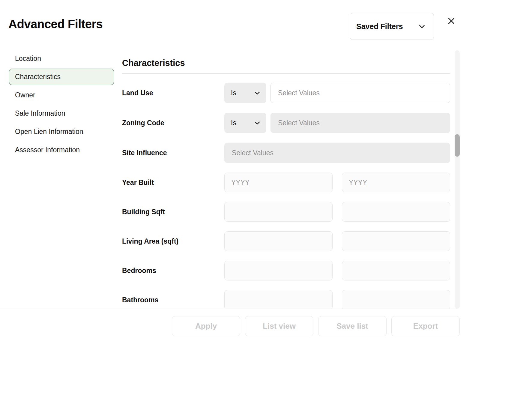 The height and width of the screenshot is (403, 532). Describe the element at coordinates (25, 95) in the screenshot. I see `sidebar-item-label: Owner` at that location.